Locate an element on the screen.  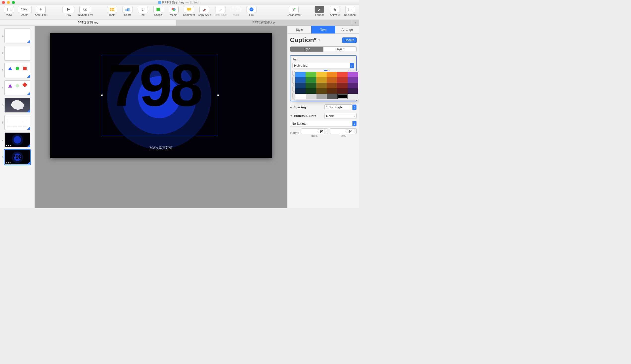
window-titlebar: PPT-2 案例.key — Edited ⌵ is located at coordinates (180, 2).